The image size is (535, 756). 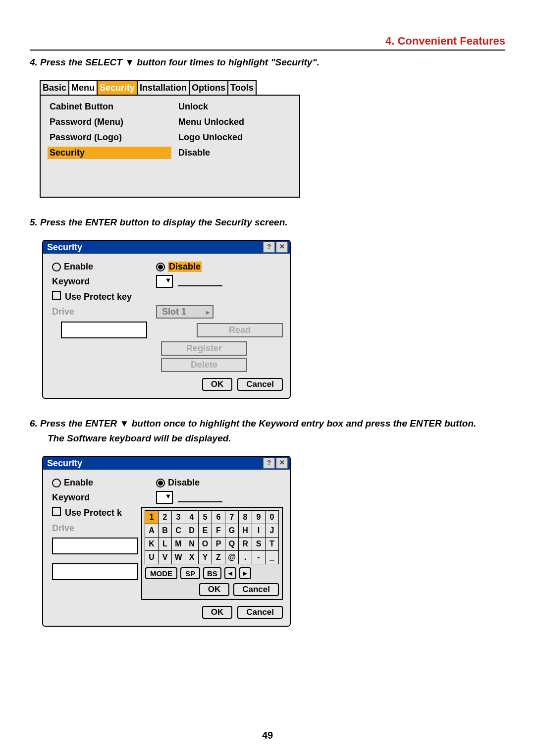 I want to click on tab-options: Options, so click(x=209, y=87).